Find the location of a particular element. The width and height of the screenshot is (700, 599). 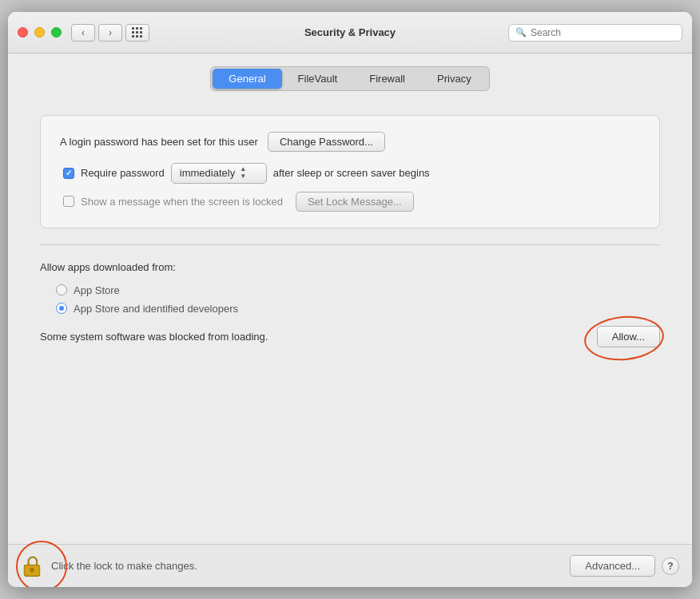

maximize-button is located at coordinates (56, 32).